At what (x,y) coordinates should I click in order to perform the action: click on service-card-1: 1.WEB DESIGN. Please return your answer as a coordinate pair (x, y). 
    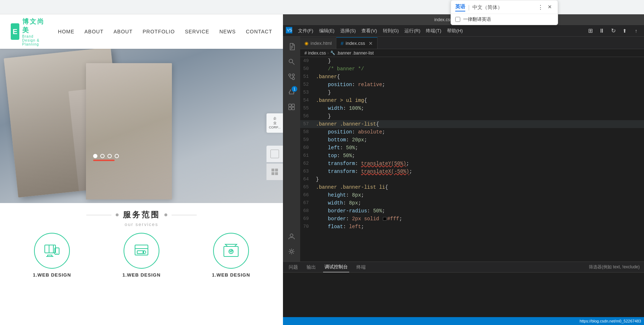
    Looking at the image, I should click on (52, 255).